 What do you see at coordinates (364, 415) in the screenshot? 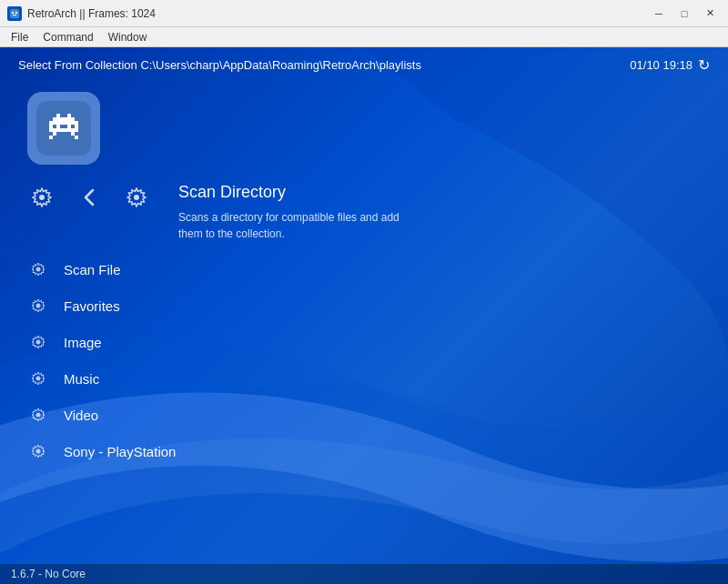
I see `list-item-video: Video` at bounding box center [364, 415].